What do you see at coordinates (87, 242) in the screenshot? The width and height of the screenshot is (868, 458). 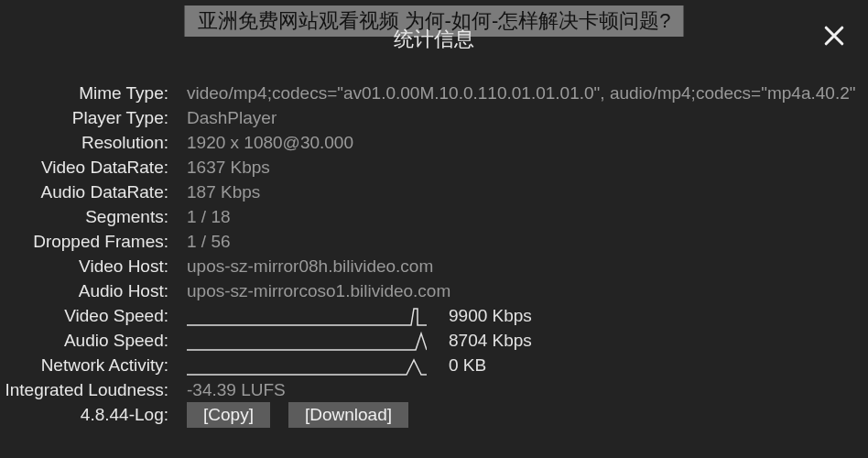 I see `label-dropped-frames: Dropped Frames:` at bounding box center [87, 242].